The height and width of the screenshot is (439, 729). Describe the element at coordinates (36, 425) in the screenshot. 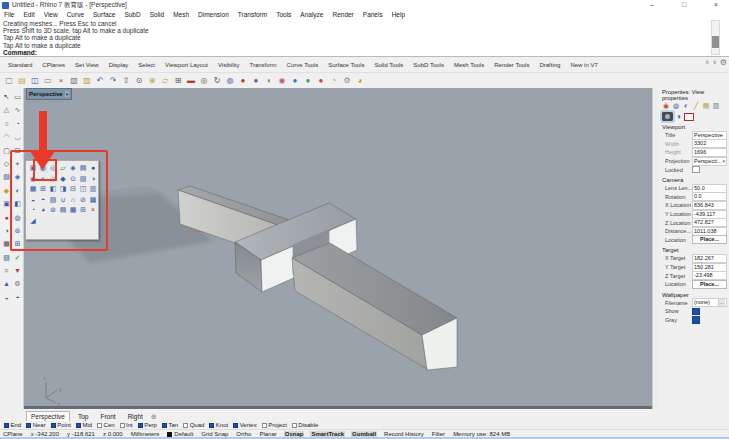

I see `osnap-toggle: Near` at that location.